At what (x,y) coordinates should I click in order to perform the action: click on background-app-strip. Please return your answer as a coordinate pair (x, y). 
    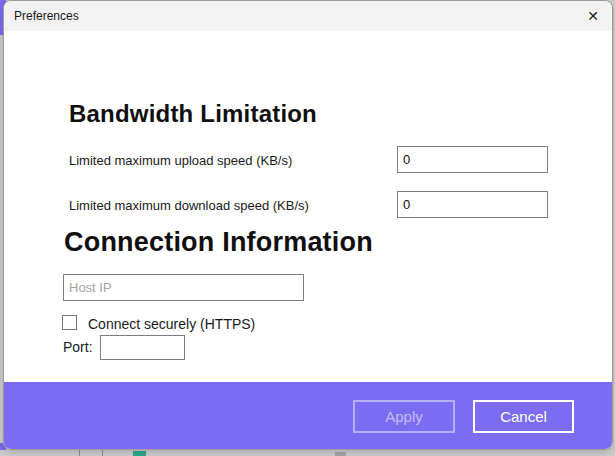
    Looking at the image, I should click on (308, 453).